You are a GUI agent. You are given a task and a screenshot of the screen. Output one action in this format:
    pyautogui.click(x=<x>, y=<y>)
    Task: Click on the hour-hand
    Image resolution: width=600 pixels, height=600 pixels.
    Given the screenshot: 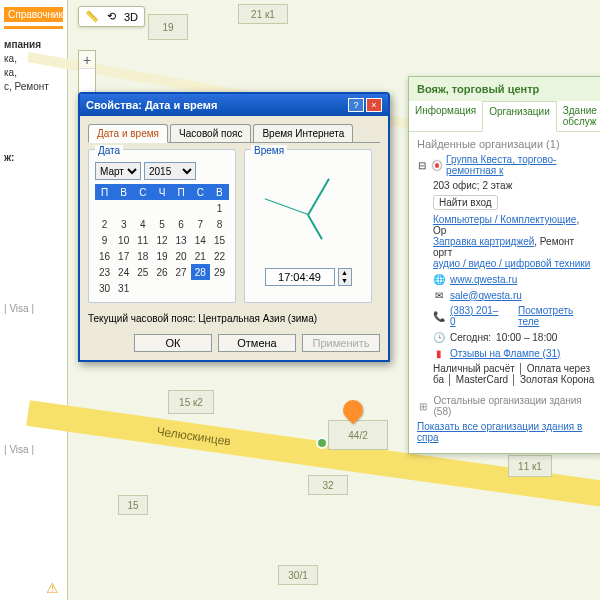 What is the action you would take?
    pyautogui.click(x=315, y=228)
    